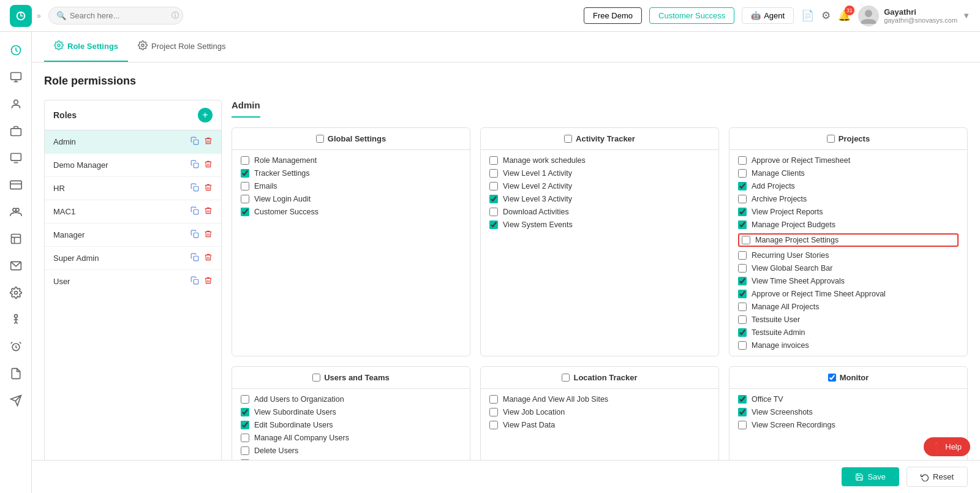 The image size is (980, 493). I want to click on cb-view-timesheet-approvals, so click(742, 281).